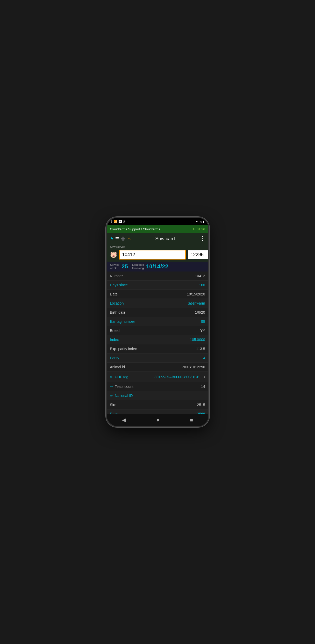 The image size is (315, 644). Describe the element at coordinates (158, 387) in the screenshot. I see `table-row: ✏ Teats count14` at that location.